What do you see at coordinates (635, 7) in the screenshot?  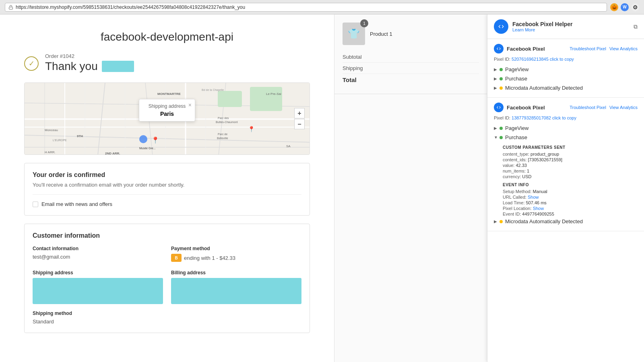 I see `extension-icon-3: ⚙` at bounding box center [635, 7].